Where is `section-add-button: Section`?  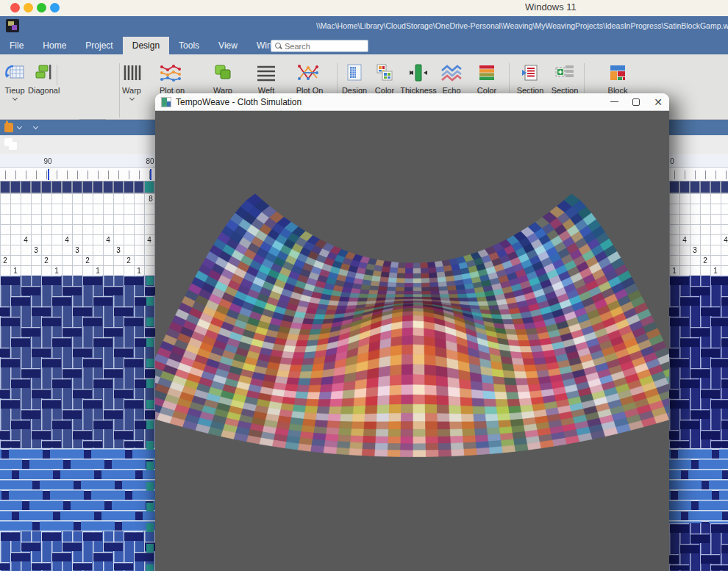 section-add-button: Section is located at coordinates (565, 78).